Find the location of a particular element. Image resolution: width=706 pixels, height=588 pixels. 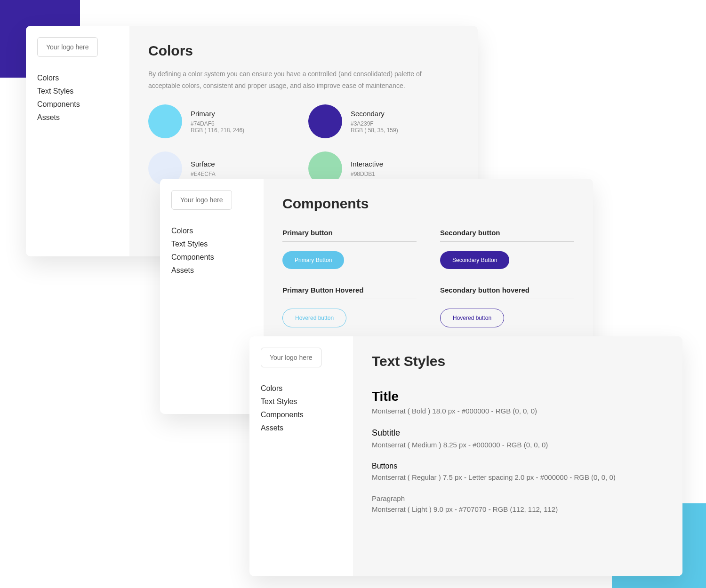

component-block-secondary: Secondary button Secondary Button is located at coordinates (507, 249).